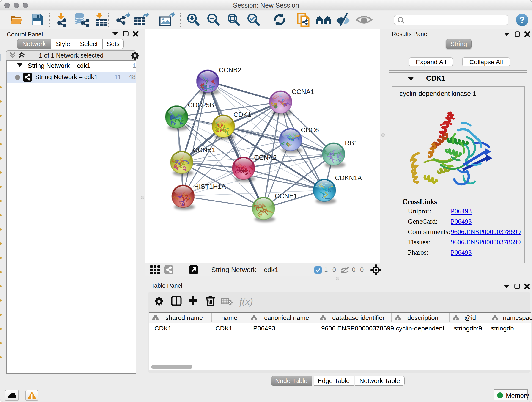  Describe the element at coordinates (348, 178) in the screenshot. I see `svg-text: CDKN1A` at that location.